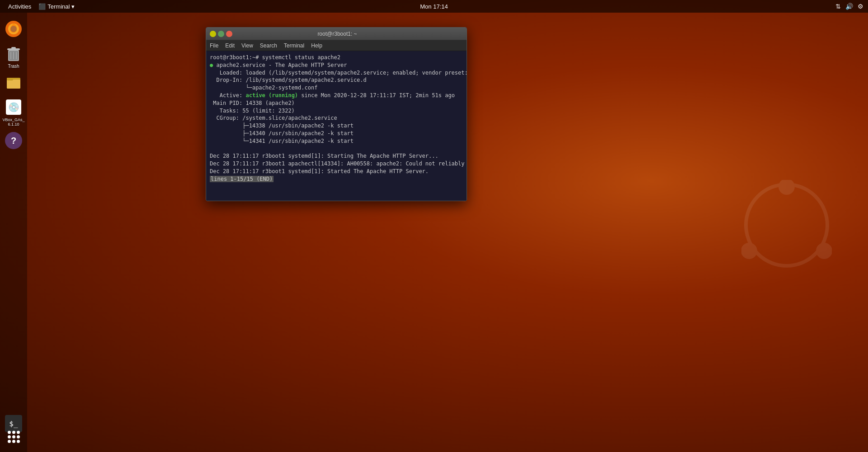 The image size is (868, 452). Describe the element at coordinates (40, 6) in the screenshot. I see `topbar-left: Activities ⬛ Terminal ▾` at that location.